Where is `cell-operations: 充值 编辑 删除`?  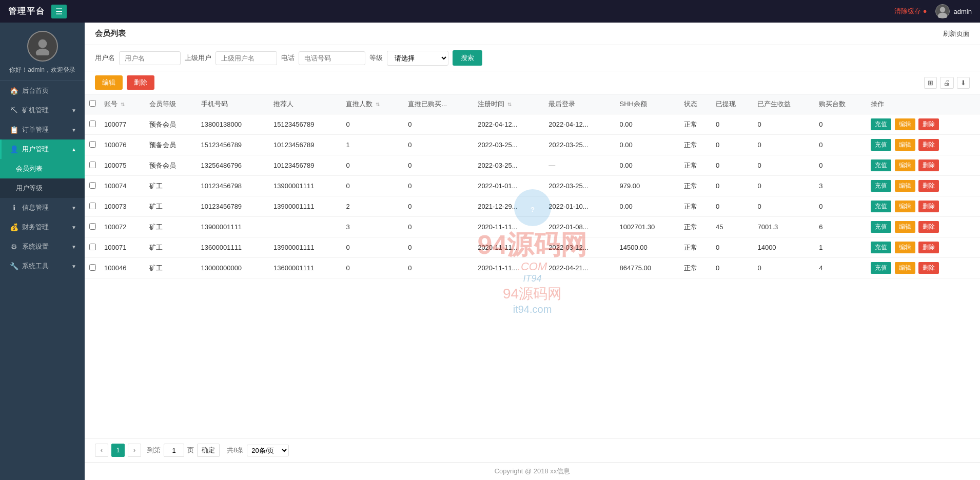
cell-operations: 充值 编辑 删除 is located at coordinates (924, 145).